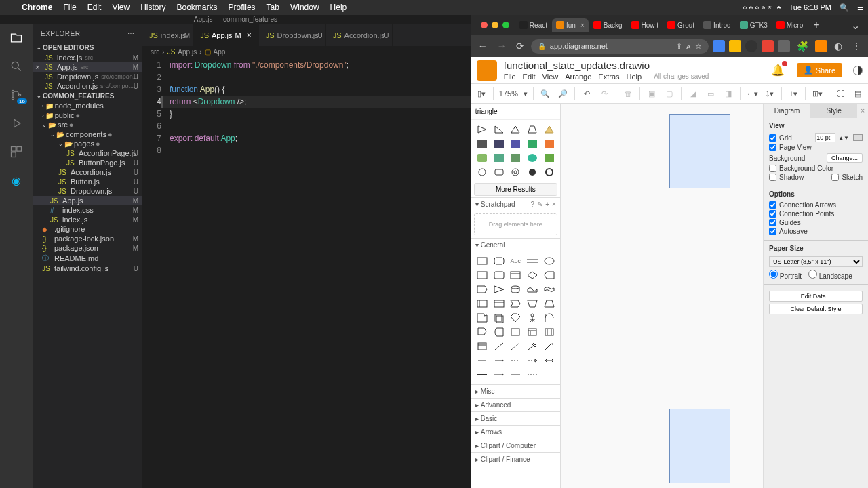 Image resolution: width=868 pixels, height=488 pixels. I want to click on clock: Tue 6:18 PM, so click(810, 7).